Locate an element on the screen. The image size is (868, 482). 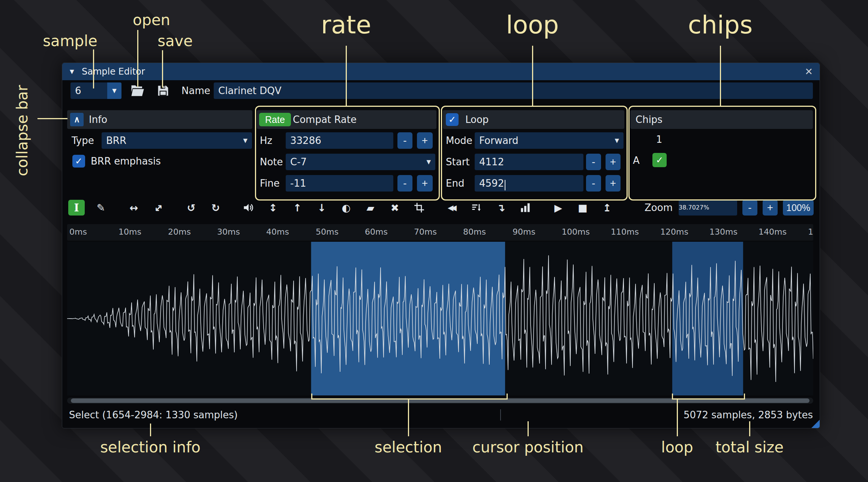
preview-button is located at coordinates (249, 208).